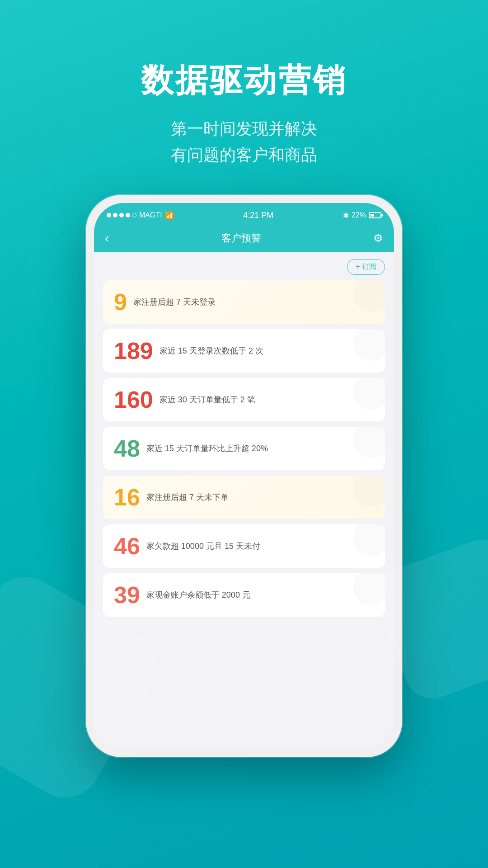  Describe the element at coordinates (359, 215) in the screenshot. I see `battery-percent: 22%` at that location.